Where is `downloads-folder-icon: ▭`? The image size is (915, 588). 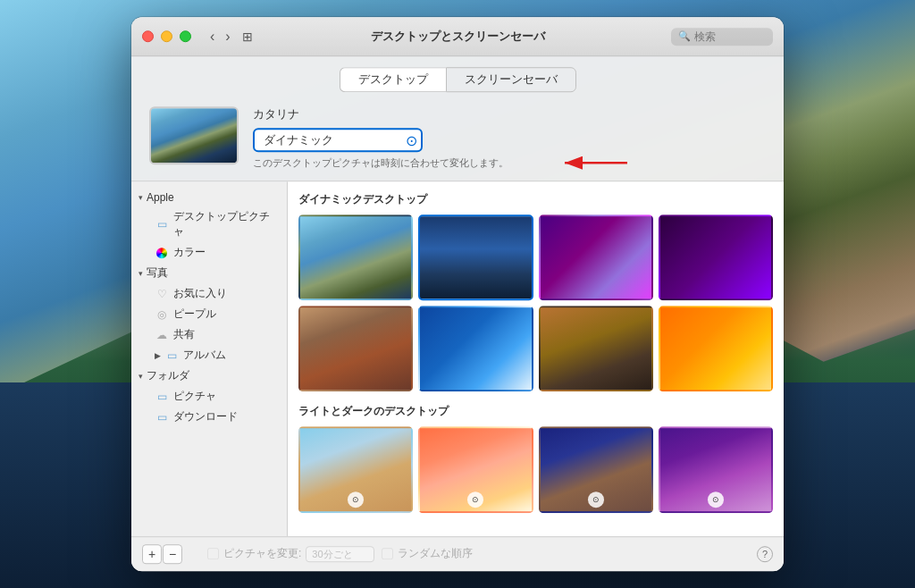
downloads-folder-icon: ▭ is located at coordinates (162, 417).